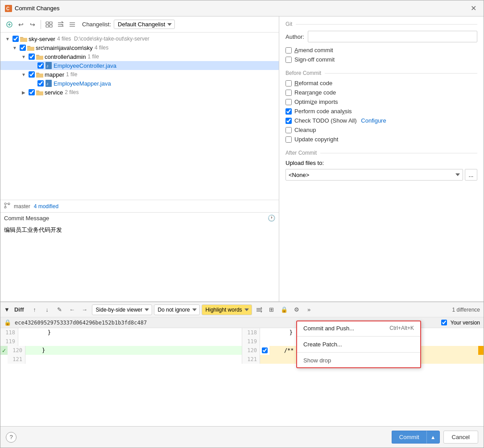 The width and height of the screenshot is (484, 448). Describe the element at coordinates (140, 57) in the screenshot. I see `tree-item-controller: ▼ controller\admin 1 file` at that location.